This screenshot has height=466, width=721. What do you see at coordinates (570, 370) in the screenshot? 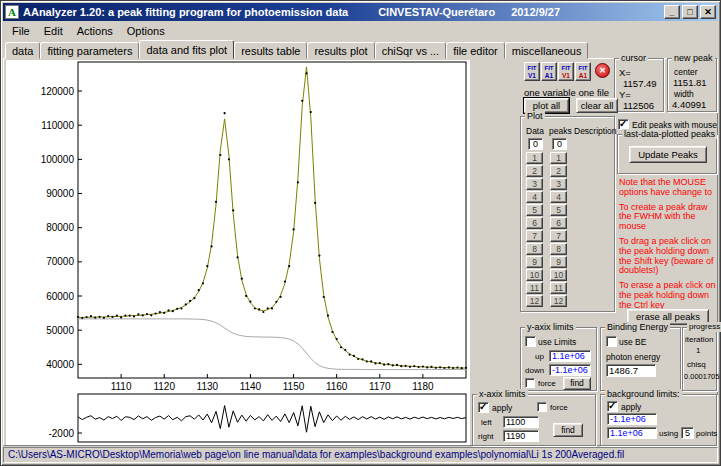
I see `y-down-field: -1.1e+06` at bounding box center [570, 370].